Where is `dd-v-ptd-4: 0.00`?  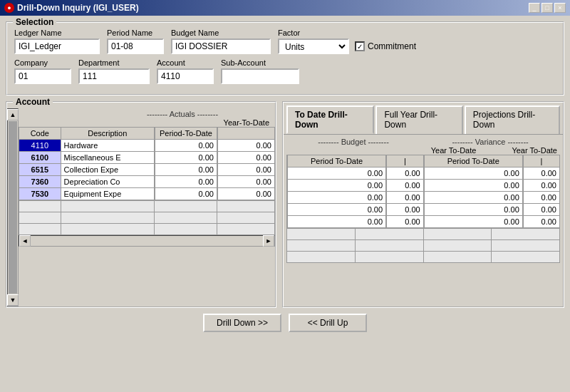
dd-v-ptd-4: 0.00 is located at coordinates (473, 222).